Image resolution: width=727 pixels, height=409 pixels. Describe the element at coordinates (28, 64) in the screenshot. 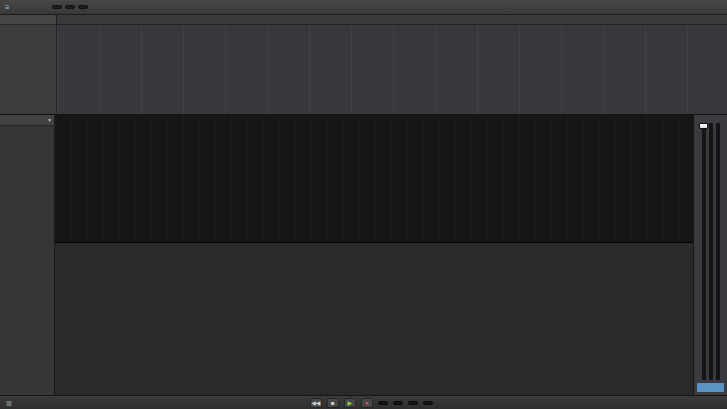

I see `track-header-column` at that location.